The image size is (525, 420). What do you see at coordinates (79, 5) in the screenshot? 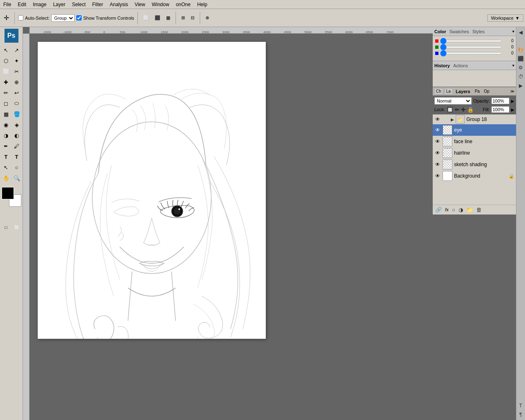
I see `menu-select: Select` at bounding box center [79, 5].